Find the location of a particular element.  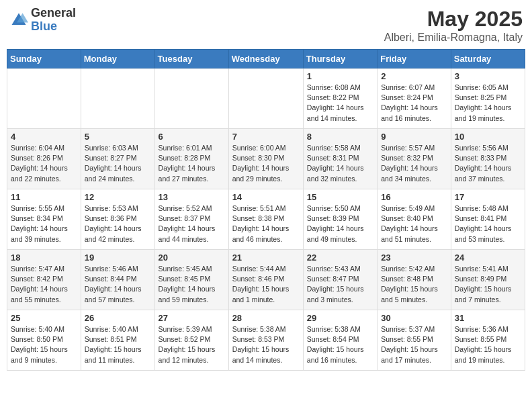

calendar-week-row: 1Sunrise: 6:08 AM Sunset: 8:22 PM Daylig… is located at coordinates (266, 99).